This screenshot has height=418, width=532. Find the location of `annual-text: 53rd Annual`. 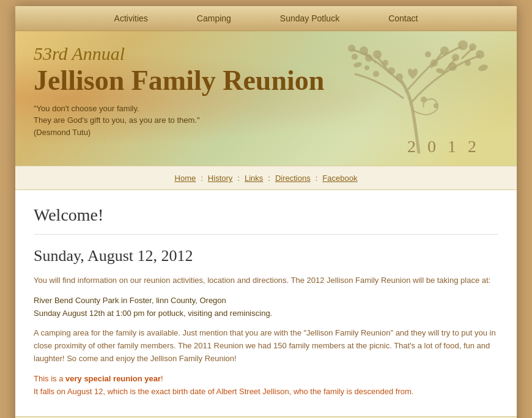

annual-text: 53rd Annual is located at coordinates (266, 54).